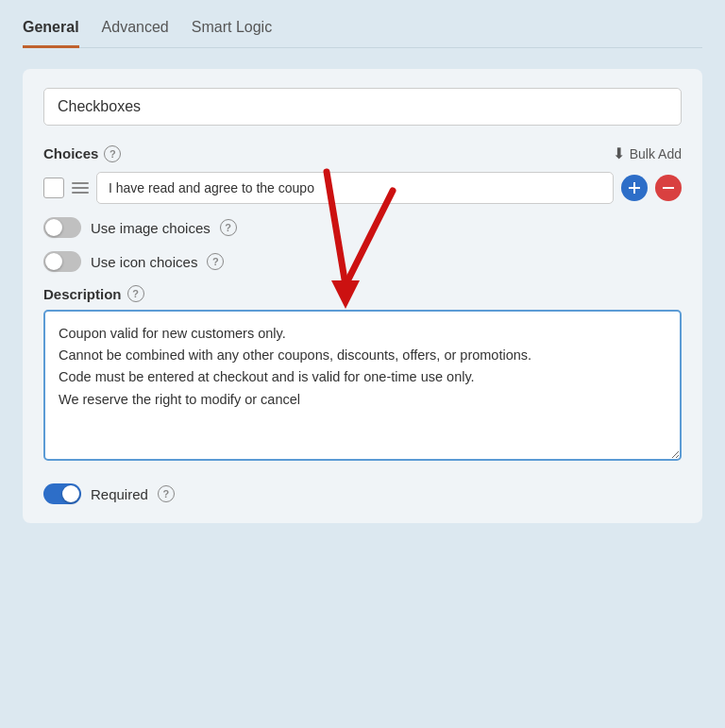 This screenshot has width=725, height=728. What do you see at coordinates (362, 262) in the screenshot?
I see `use-icon-choices-row: Use icon choices ?` at bounding box center [362, 262].